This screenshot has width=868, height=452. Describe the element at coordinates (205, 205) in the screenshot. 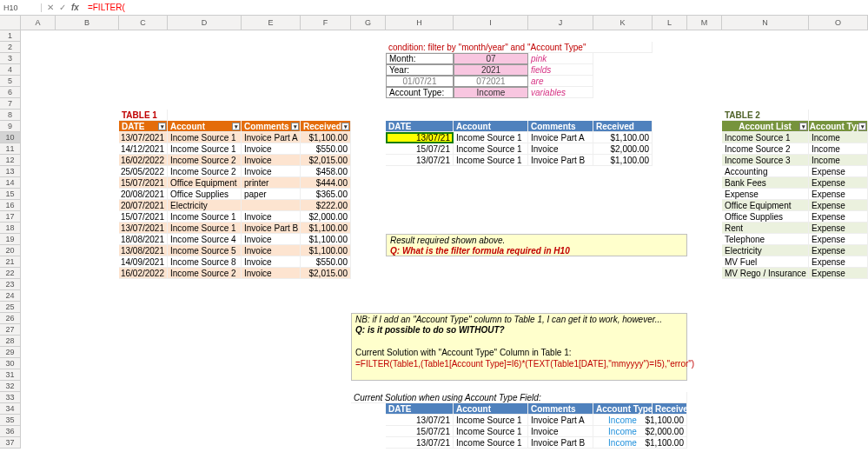

I see `cell: Electricity` at that location.